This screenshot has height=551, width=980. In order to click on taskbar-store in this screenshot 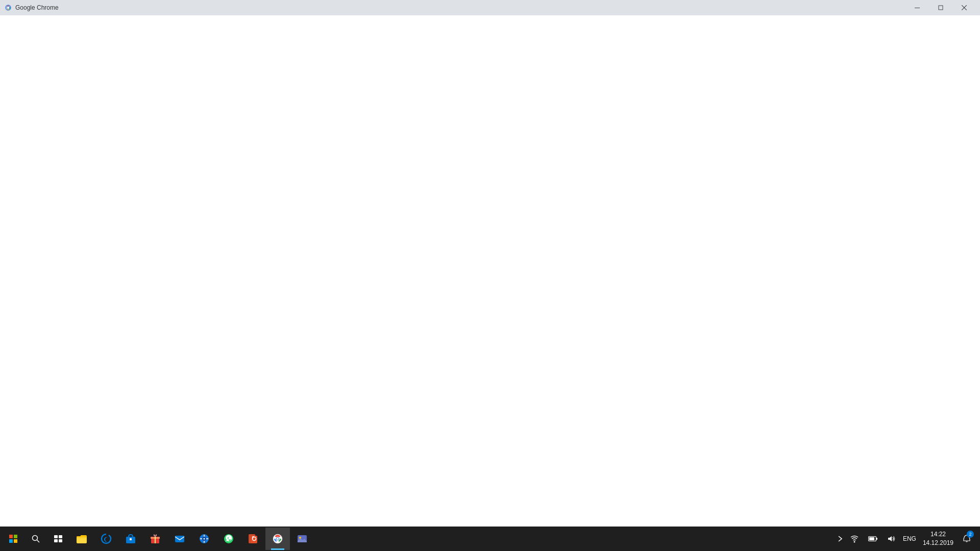, I will do `click(131, 539)`.